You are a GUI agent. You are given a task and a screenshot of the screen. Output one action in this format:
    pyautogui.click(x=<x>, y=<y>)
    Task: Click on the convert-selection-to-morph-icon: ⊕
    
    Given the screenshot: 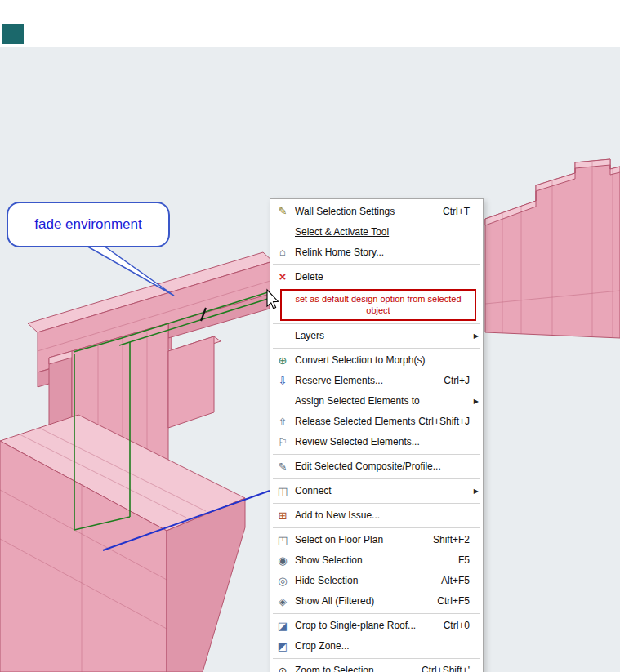 What is the action you would take?
    pyautogui.click(x=283, y=361)
    